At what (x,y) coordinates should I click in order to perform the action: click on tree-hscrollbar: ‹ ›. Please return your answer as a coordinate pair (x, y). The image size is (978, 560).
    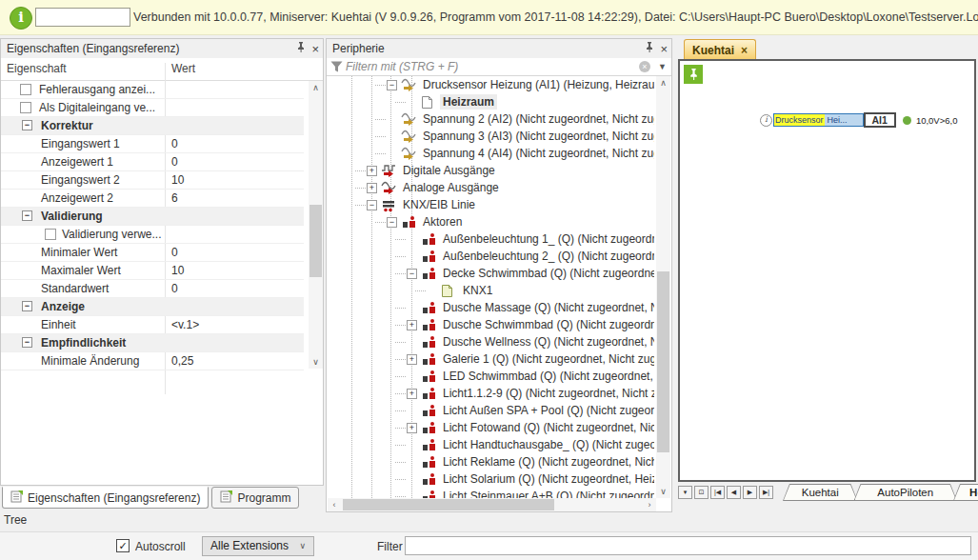
    Looking at the image, I should click on (491, 505).